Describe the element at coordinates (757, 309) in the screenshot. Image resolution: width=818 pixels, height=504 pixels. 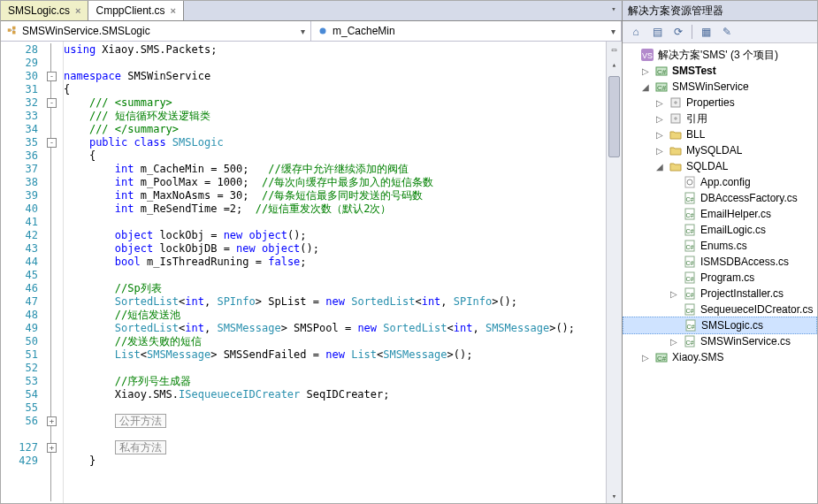
I see `tree-label: SequeueceIDCreator.cs` at that location.